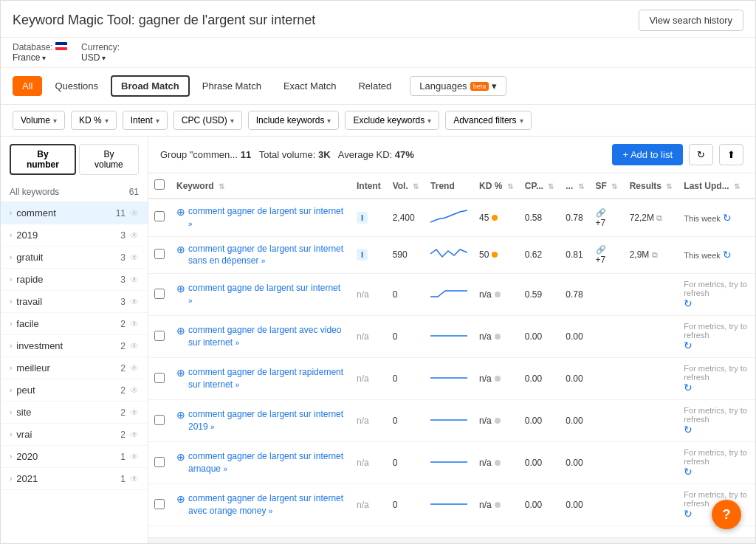 Image resolution: width=756 pixels, height=544 pixels. I want to click on sidebar-item-gratuit: › gratuit 3 👁, so click(74, 258).